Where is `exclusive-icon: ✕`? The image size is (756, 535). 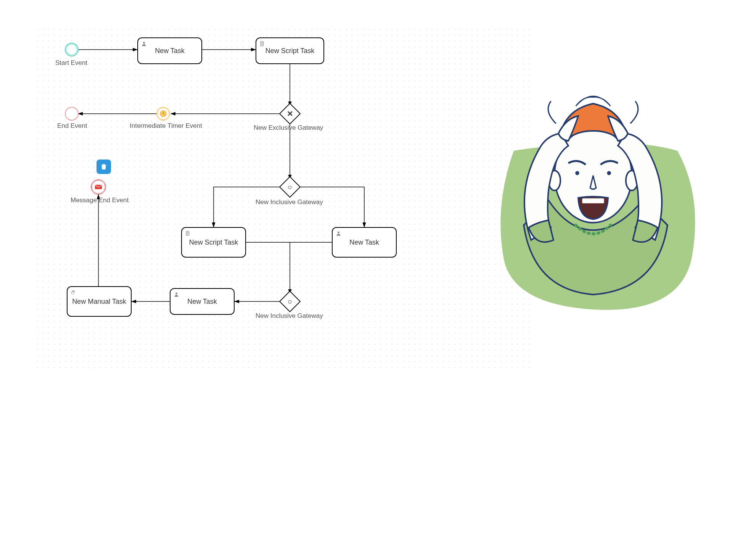
exclusive-icon: ✕ is located at coordinates (290, 114).